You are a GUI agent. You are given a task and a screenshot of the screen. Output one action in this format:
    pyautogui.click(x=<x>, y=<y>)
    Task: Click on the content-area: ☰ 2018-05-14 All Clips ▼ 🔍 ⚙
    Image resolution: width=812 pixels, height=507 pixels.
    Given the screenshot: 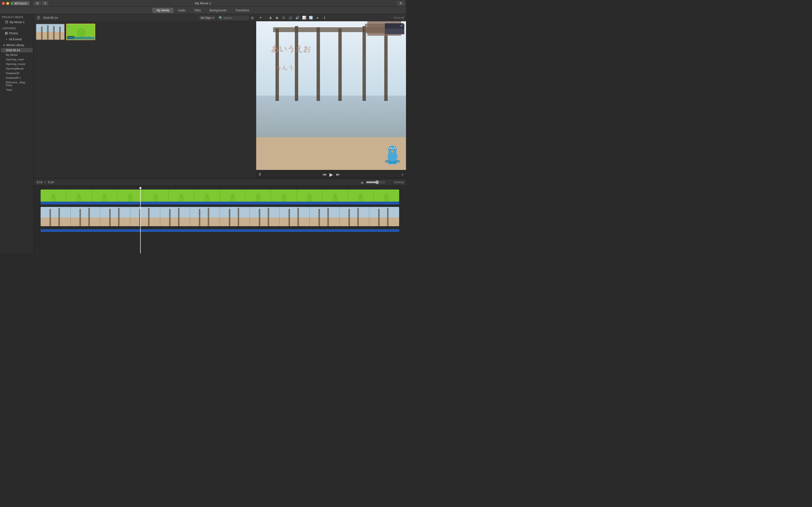 What is the action you would take?
    pyautogui.click(x=145, y=97)
    